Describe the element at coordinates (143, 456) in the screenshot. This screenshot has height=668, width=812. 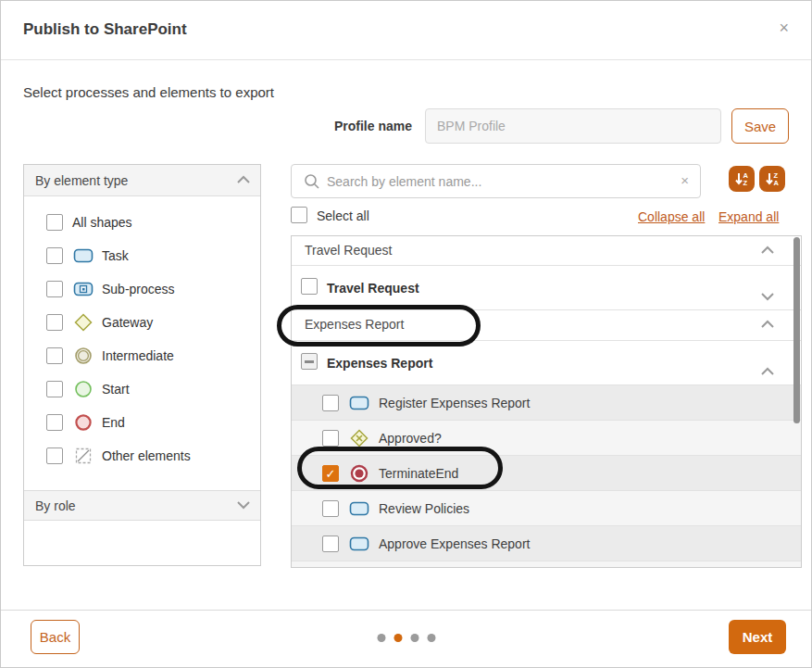
I see `filter-item-other-elements: Other elements` at that location.